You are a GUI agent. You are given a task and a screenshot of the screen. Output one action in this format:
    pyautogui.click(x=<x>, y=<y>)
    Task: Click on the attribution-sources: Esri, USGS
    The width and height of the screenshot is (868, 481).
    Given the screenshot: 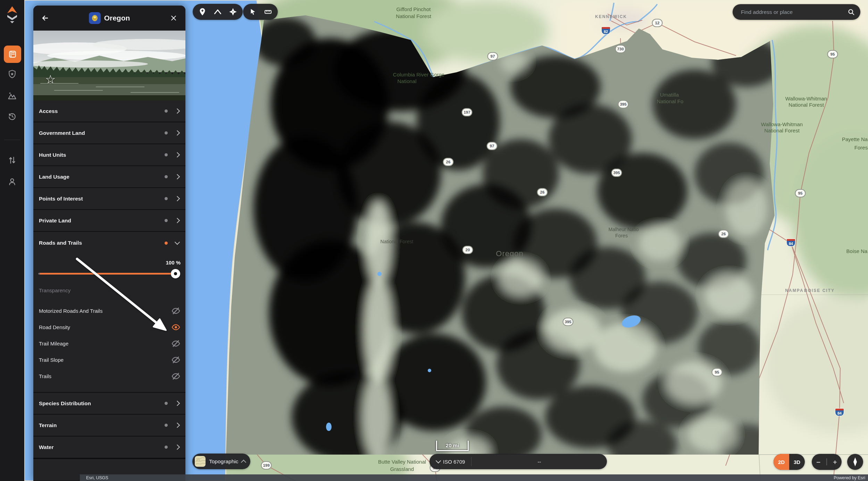 What is the action you would take?
    pyautogui.click(x=457, y=478)
    